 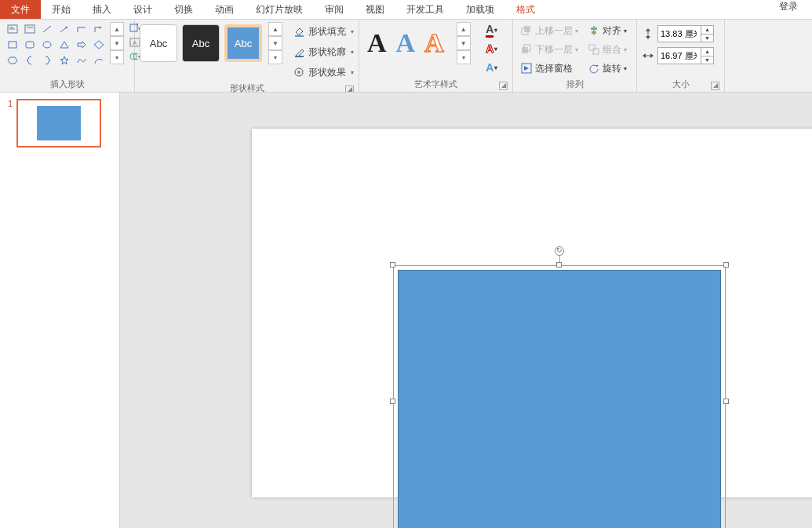 What do you see at coordinates (67, 56) in the screenshot?
I see `group-insert-shapes: ▲ ▼ ▾ ▾ A ▾ 插入形状` at bounding box center [67, 56].